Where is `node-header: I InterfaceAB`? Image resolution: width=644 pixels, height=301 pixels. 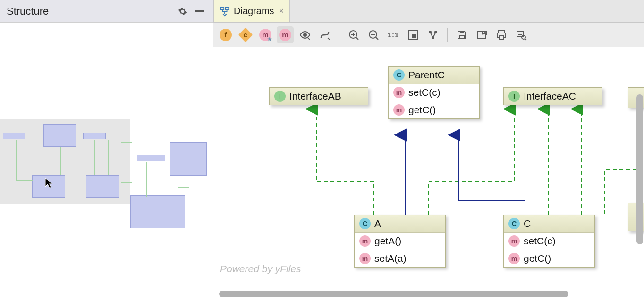
node-header: I InterfaceAB is located at coordinates (319, 96).